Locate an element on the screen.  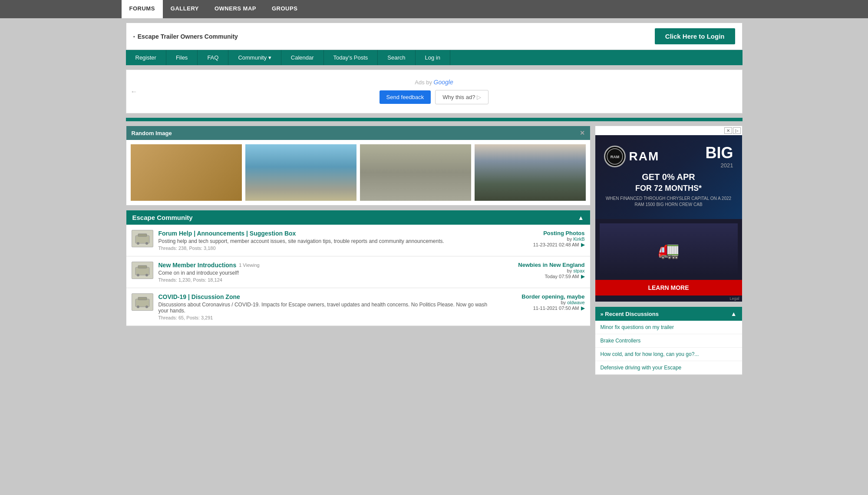
top-nav-forums: FORUMS is located at coordinates (142, 9).